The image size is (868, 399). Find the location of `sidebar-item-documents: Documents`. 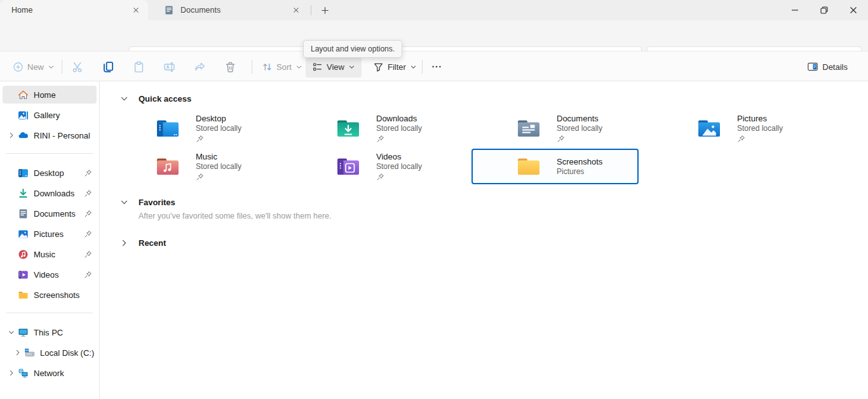

sidebar-item-documents: Documents is located at coordinates (50, 213).